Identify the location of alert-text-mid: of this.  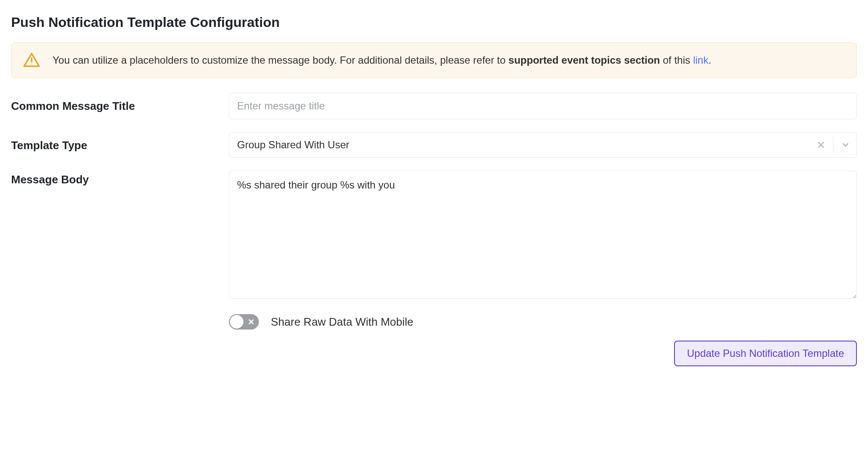
(677, 60).